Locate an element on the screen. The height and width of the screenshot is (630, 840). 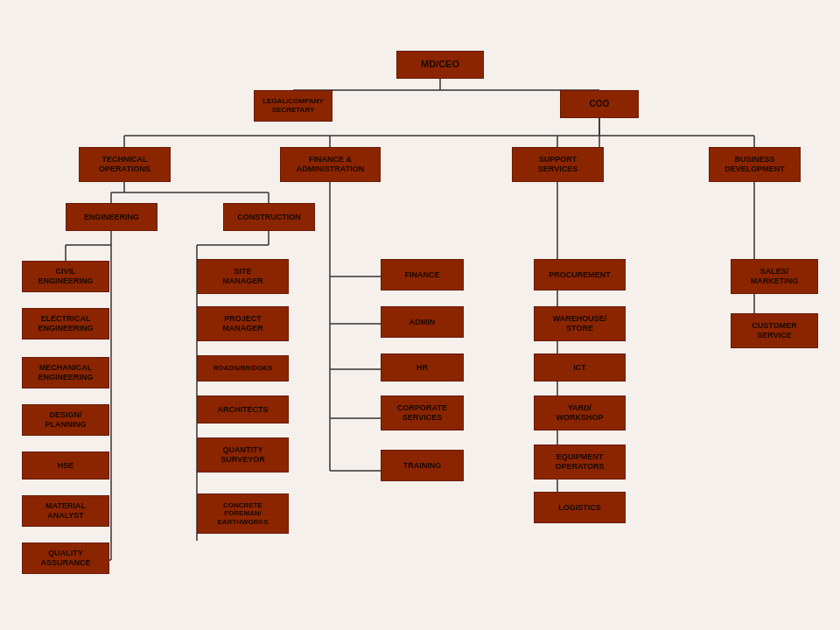
node-training: TRAINING is located at coordinates (422, 466).